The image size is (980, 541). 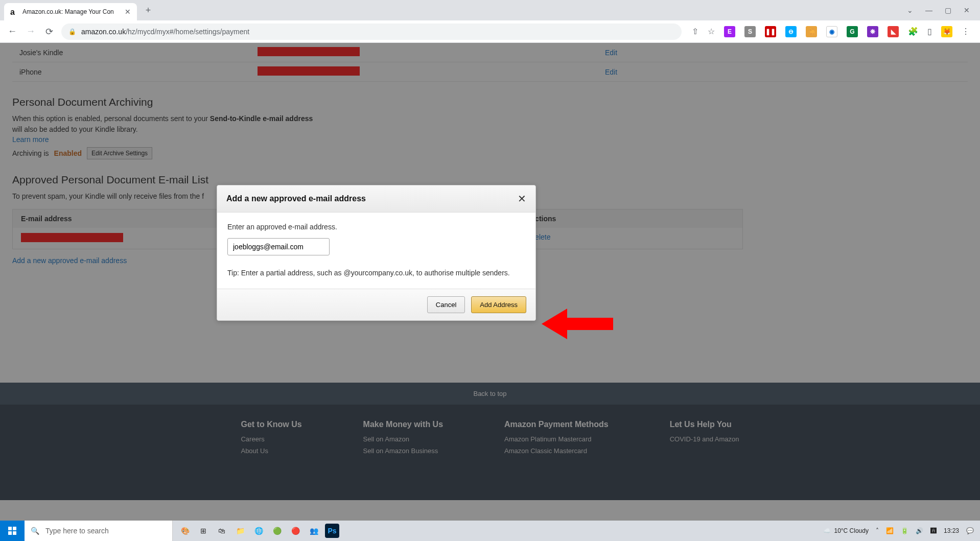 What do you see at coordinates (222, 531) in the screenshot?
I see `microsoft-store-icon: 🛍` at bounding box center [222, 531].